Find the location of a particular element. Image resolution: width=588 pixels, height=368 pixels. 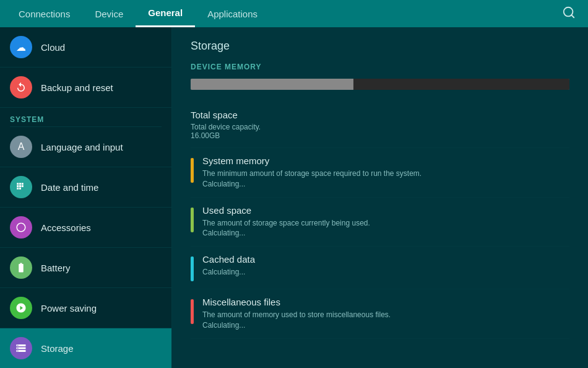

total-space-value: 16.00GB is located at coordinates (380, 136).